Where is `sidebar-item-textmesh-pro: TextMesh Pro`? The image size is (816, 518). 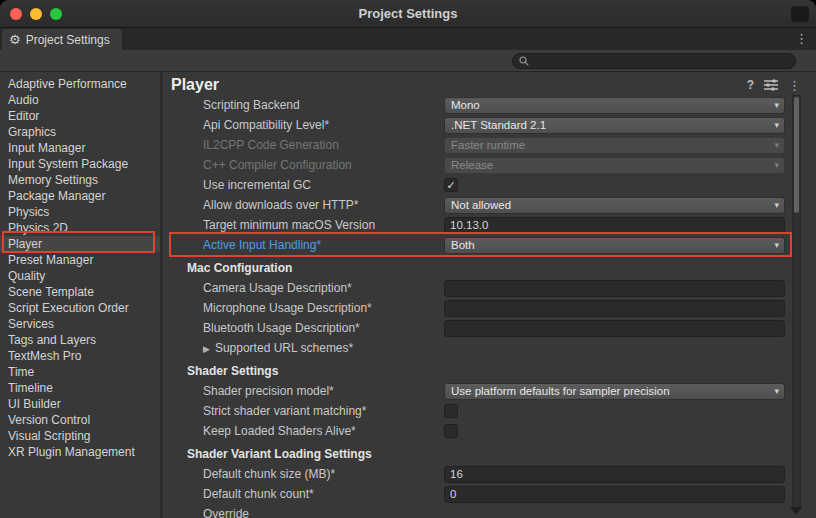 sidebar-item-textmesh-pro: TextMesh Pro is located at coordinates (80, 356).